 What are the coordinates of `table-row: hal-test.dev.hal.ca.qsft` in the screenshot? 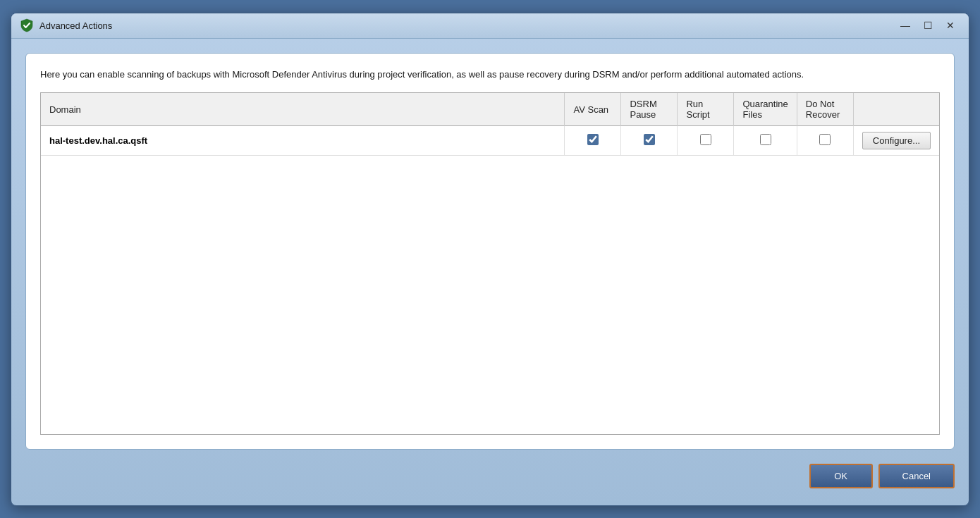 It's located at (490, 141).